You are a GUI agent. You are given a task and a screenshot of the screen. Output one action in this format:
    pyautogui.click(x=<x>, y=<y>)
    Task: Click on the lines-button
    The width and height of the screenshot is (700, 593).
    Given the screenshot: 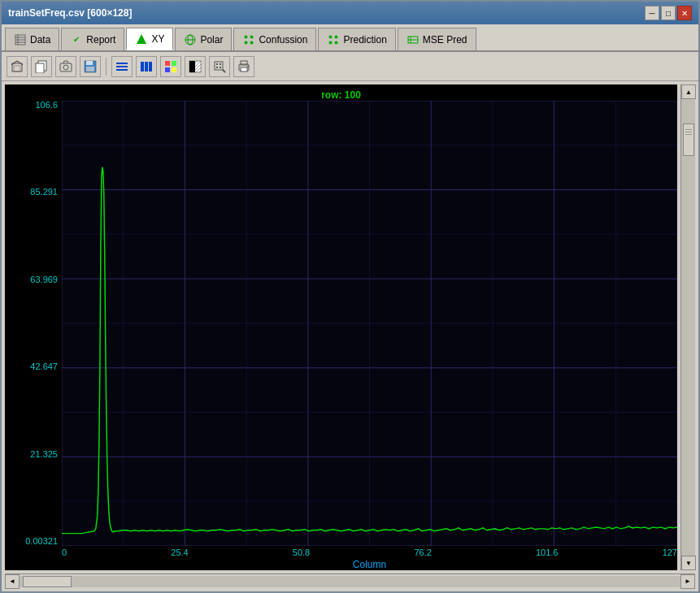 What is the action you would take?
    pyautogui.click(x=122, y=67)
    